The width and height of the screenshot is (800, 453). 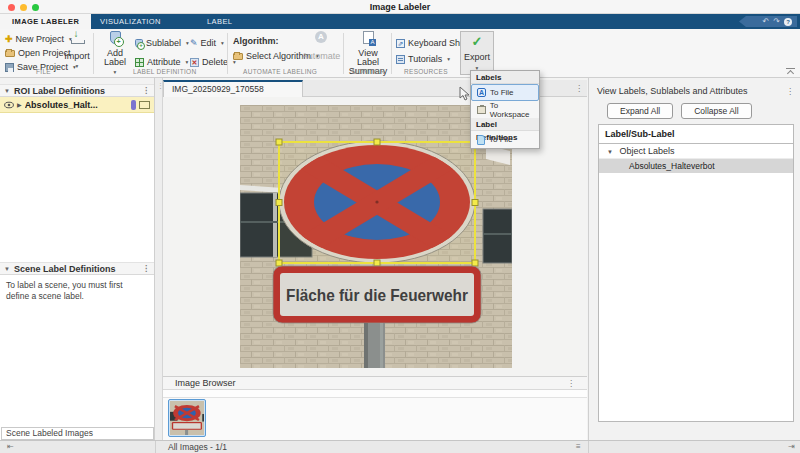 What do you see at coordinates (579, 88) in the screenshot?
I see `tabstrip-menu-icon: ⋮` at bounding box center [579, 88].